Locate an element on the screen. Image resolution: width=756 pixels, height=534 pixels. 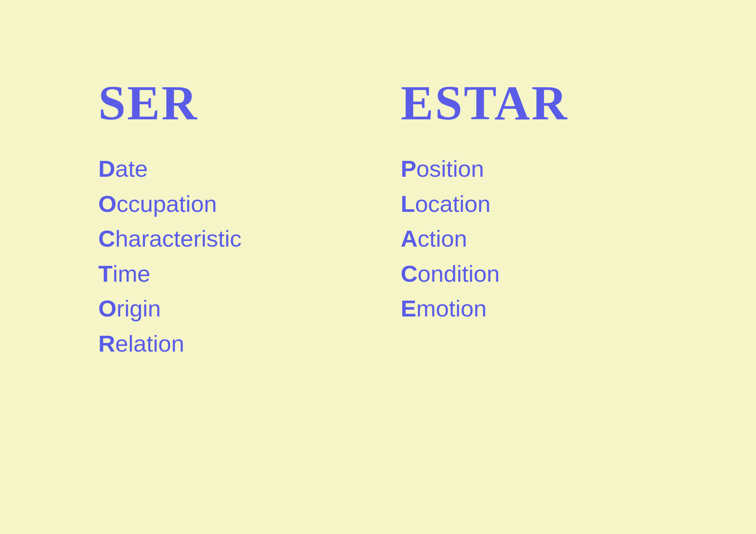
ser-relation-first-letter: R is located at coordinates (107, 344).